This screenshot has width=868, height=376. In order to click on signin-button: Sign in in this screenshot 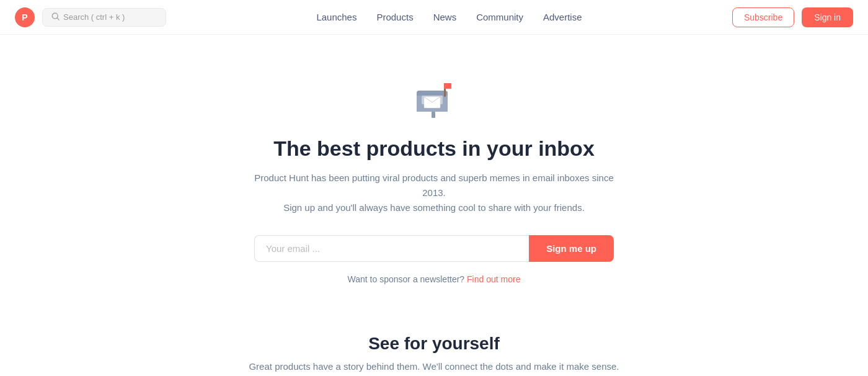, I will do `click(827, 17)`.